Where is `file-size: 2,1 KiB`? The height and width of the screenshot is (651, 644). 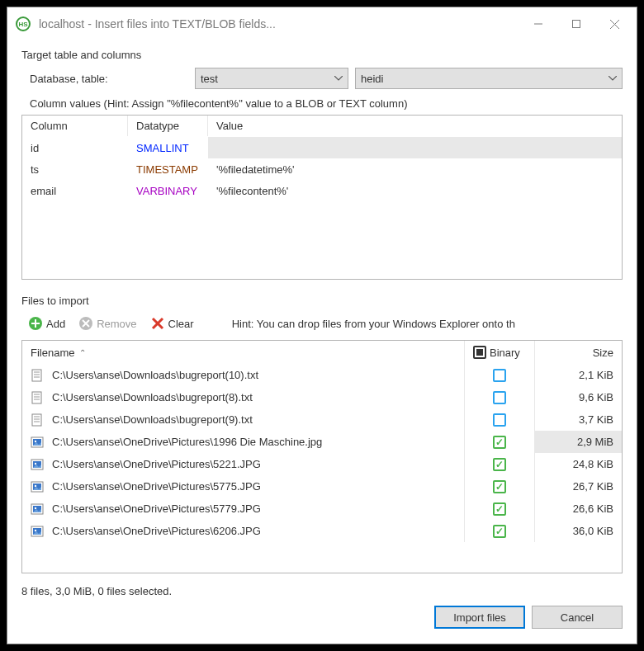 file-size: 2,1 KiB is located at coordinates (578, 375).